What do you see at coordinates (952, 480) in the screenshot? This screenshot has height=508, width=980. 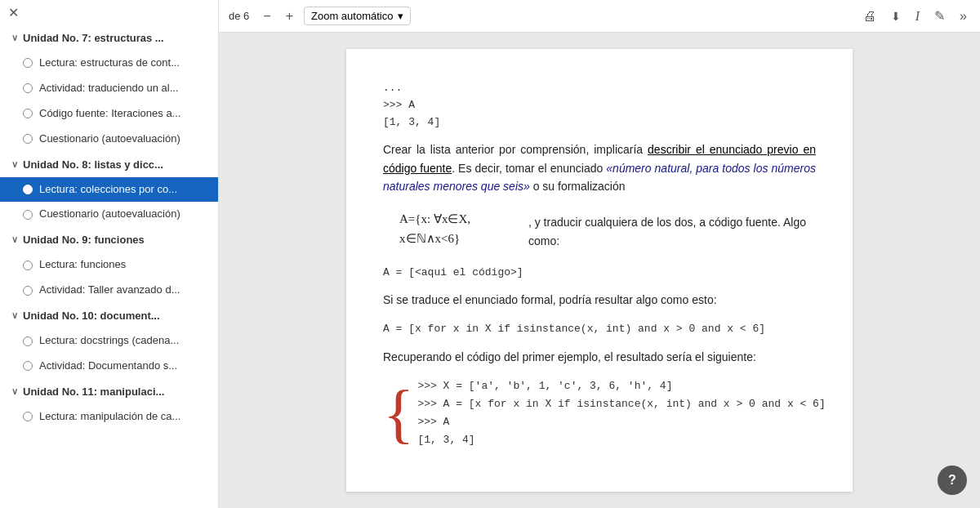 I see `help-button: ?` at bounding box center [952, 480].